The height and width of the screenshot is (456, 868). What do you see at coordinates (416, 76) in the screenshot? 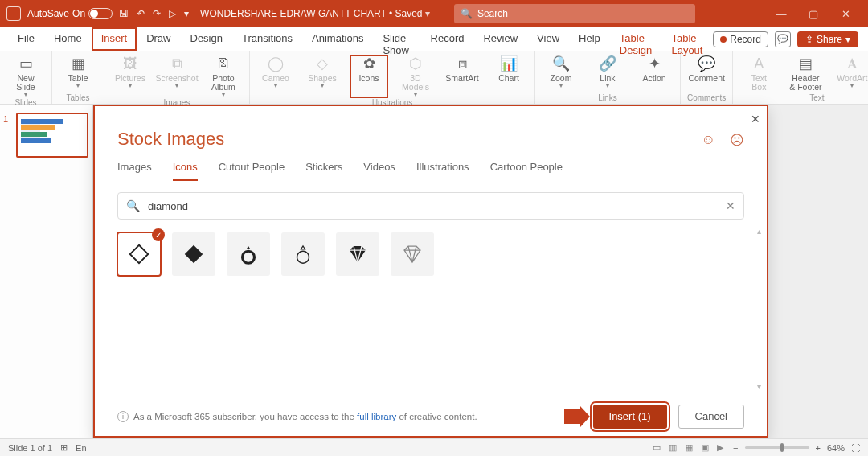
I see `3d-models-button: ⬡3D Models▾` at bounding box center [416, 76].